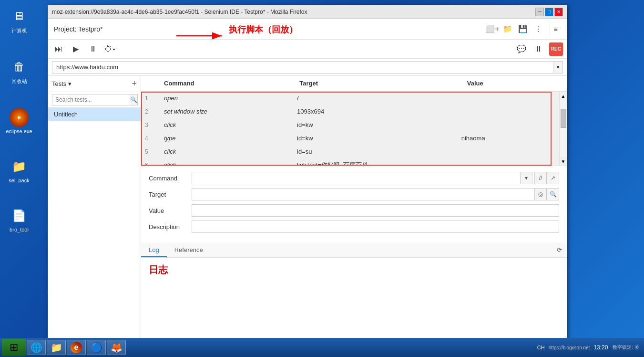 This screenshot has width=644, height=357. I want to click on row-cmd-3: click, so click(227, 125).